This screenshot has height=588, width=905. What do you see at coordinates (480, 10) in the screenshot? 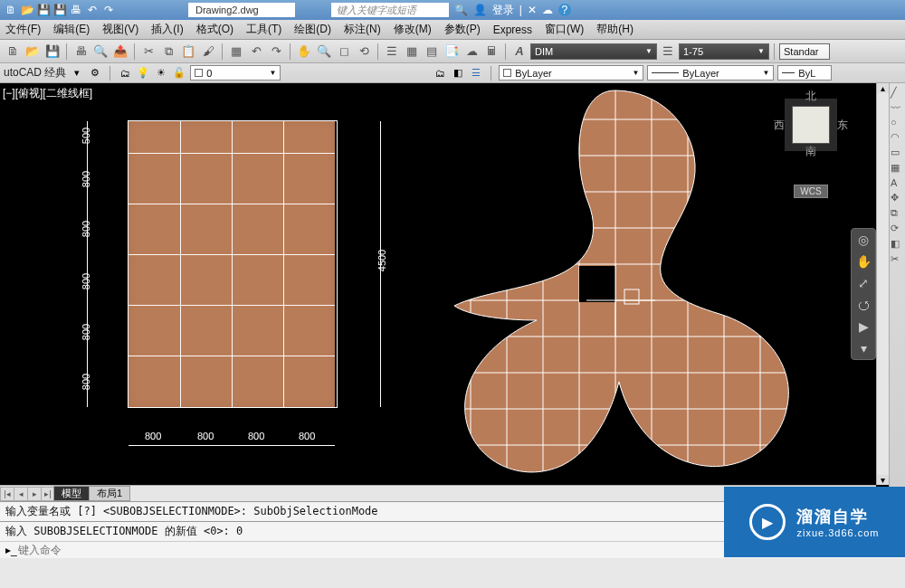
I see `user-icon: 👤` at bounding box center [480, 10].